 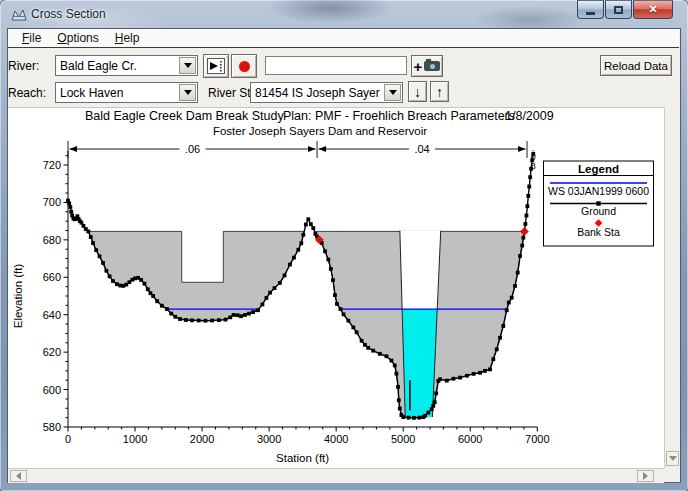 I want to click on menu-help: Help, so click(x=128, y=38).